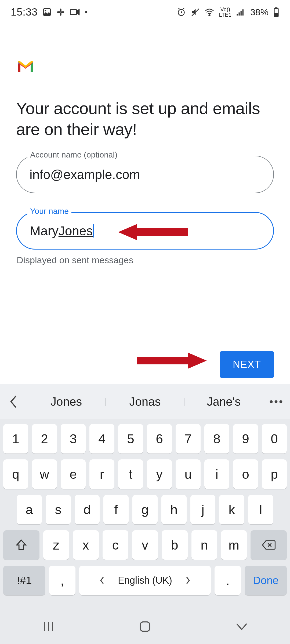 Image resolution: width=290 pixels, height=644 pixels. Describe the element at coordinates (145, 474) in the screenshot. I see `key-row-qwerty: q w e r t y u i o p` at that location.